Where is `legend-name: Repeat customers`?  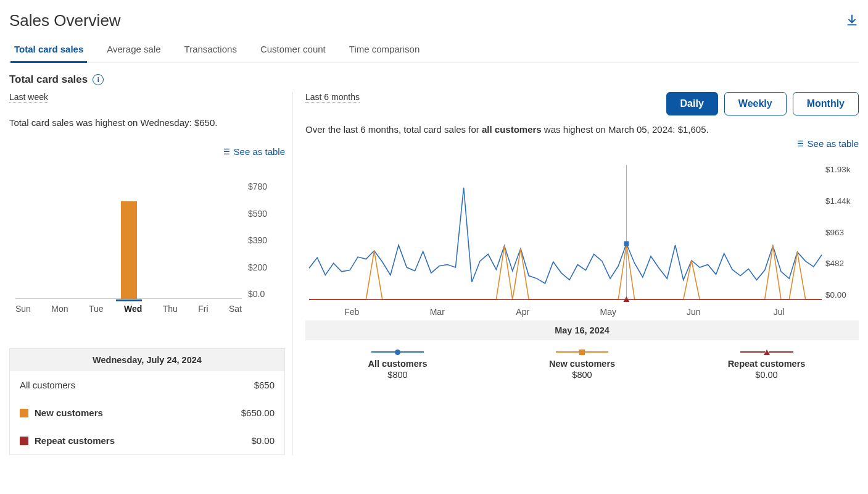 legend-name: Repeat customers is located at coordinates (766, 364).